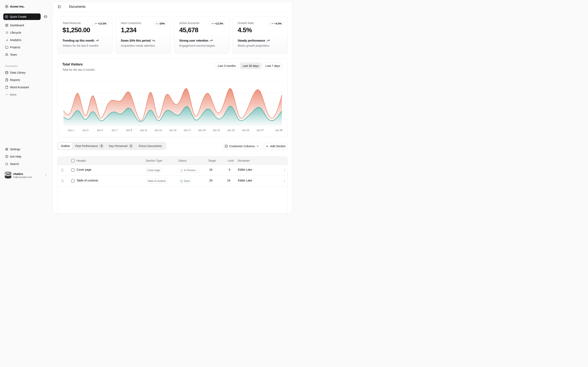 Image resolution: width=588 pixels, height=367 pixels. I want to click on svg-text: Jun 19, so click(202, 130).